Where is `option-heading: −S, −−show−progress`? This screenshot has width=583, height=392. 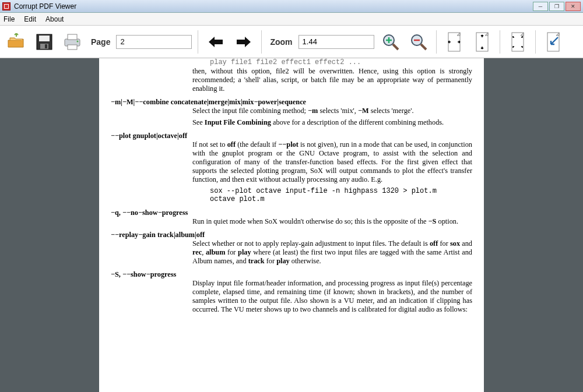
option-heading: −S, −−show−progress is located at coordinates (143, 274).